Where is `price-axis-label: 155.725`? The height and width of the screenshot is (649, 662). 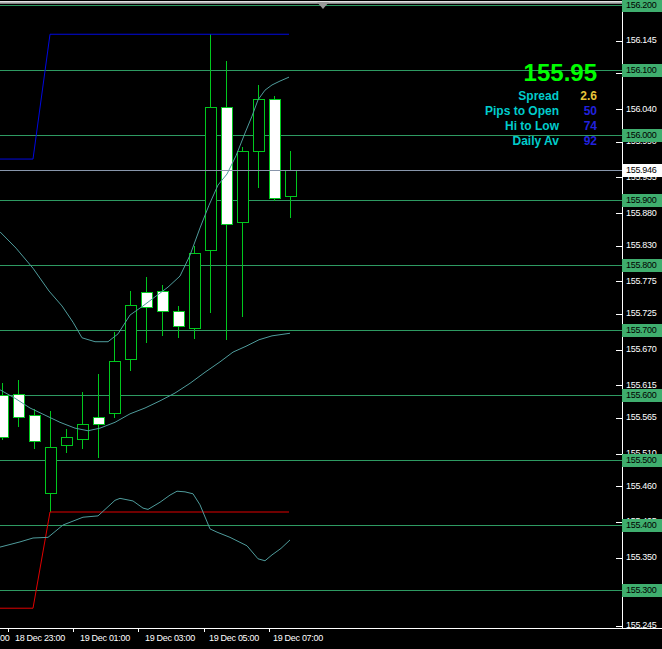 price-axis-label: 155.725 is located at coordinates (644, 314).